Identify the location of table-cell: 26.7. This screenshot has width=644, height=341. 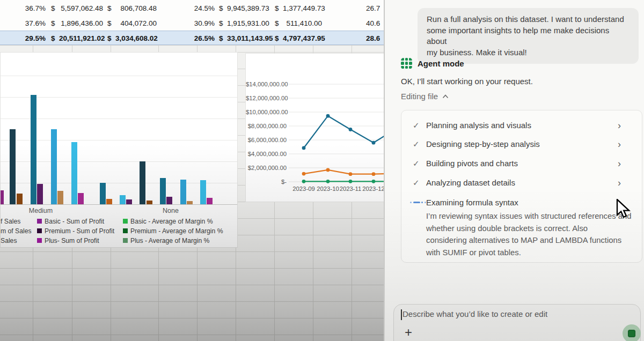
(375, 9).